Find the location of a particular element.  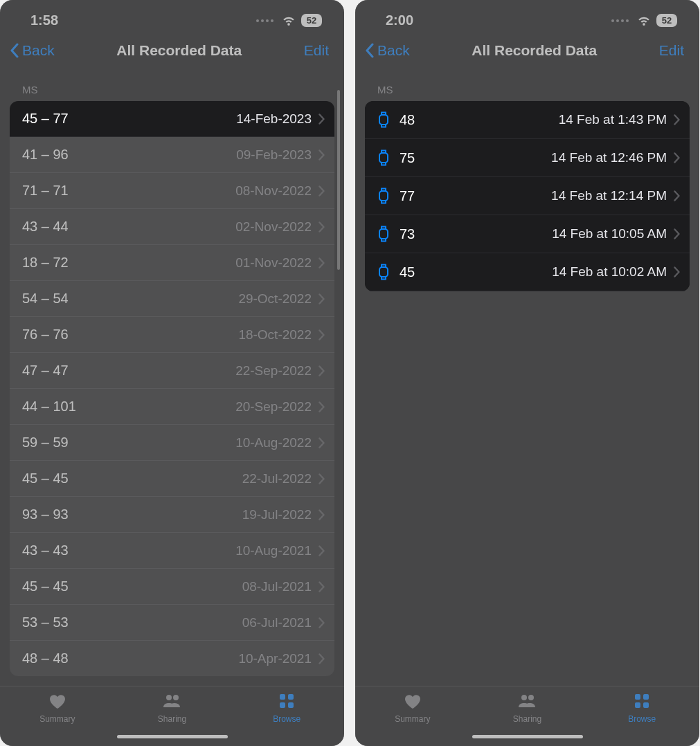

row-value: 54 – 54 is located at coordinates (130, 299).